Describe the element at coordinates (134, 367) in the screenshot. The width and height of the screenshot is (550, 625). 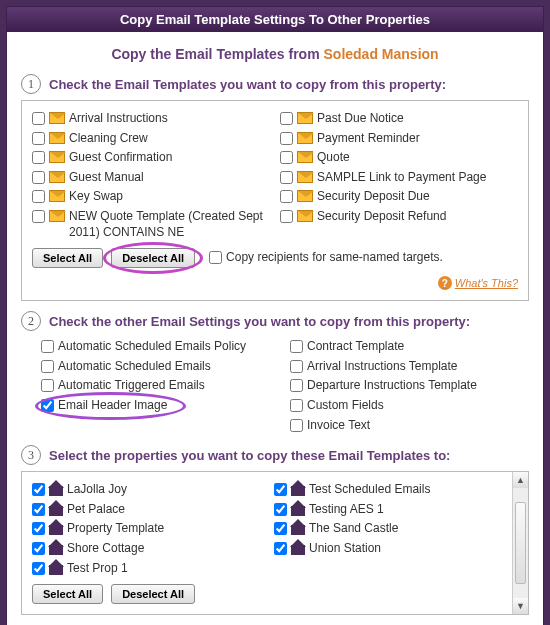
I see `setting-label: Automatic Scheduled Emails` at that location.